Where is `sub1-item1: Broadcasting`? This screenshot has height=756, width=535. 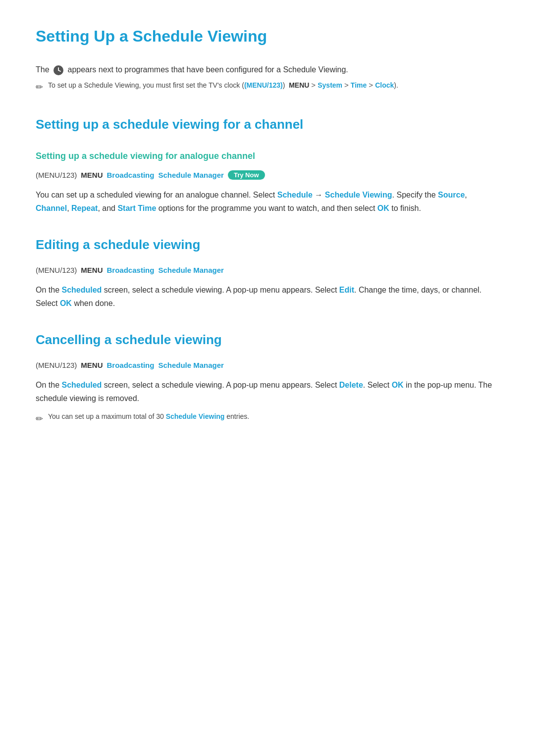 sub1-item1: Broadcasting is located at coordinates (131, 175).